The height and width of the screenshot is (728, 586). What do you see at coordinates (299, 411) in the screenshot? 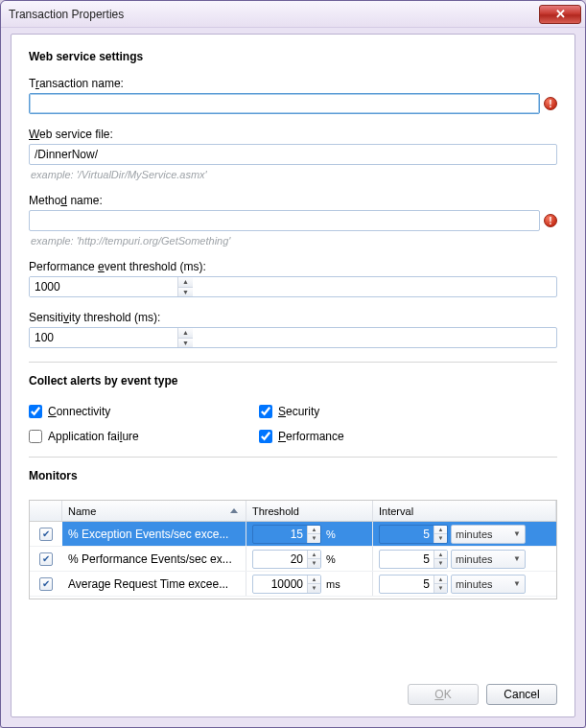
I see `checkbox-label: Security` at bounding box center [299, 411].